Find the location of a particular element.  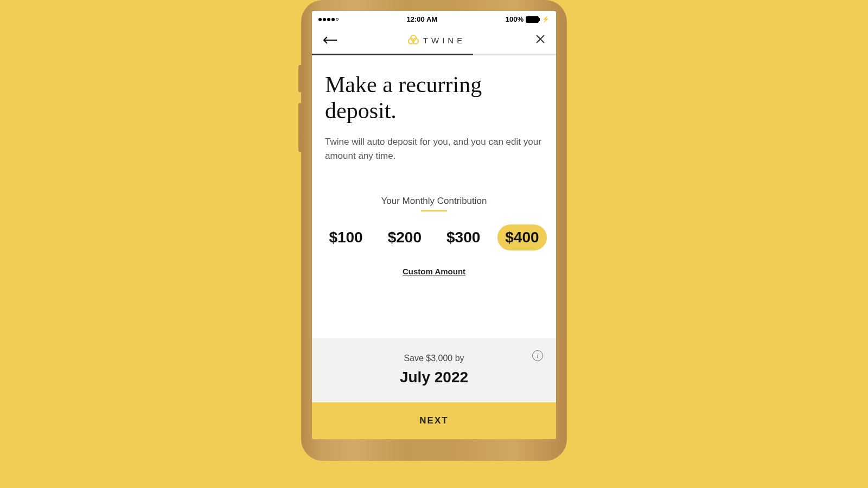

info-icon: i is located at coordinates (538, 356).